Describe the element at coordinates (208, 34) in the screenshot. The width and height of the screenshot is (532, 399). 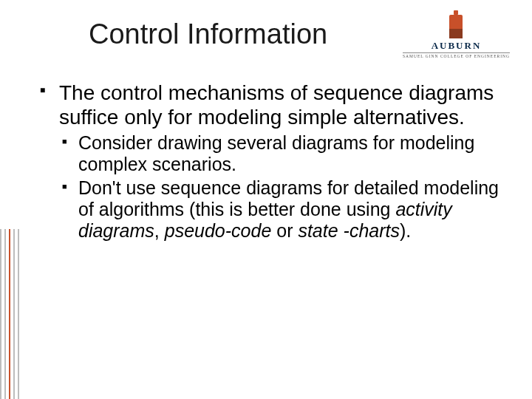
I see `slide-title: Control Information` at that location.